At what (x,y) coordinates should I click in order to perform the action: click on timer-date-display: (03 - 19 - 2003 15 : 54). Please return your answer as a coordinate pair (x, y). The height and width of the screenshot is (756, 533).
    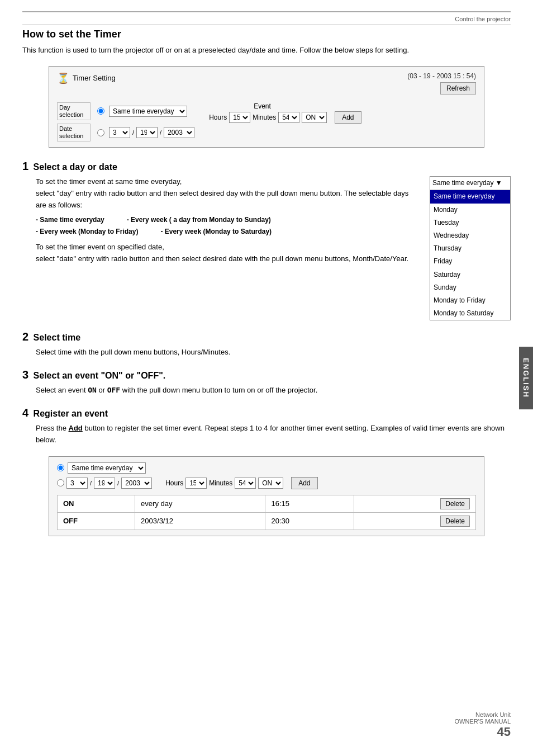
    Looking at the image, I should click on (441, 76).